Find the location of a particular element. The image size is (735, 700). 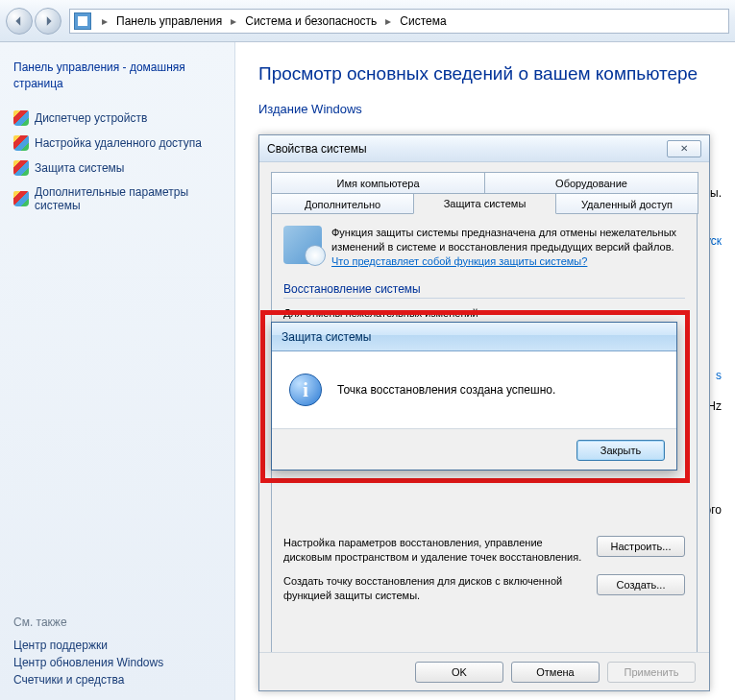

tab-remote: Удаленный доступ is located at coordinates (626, 204).